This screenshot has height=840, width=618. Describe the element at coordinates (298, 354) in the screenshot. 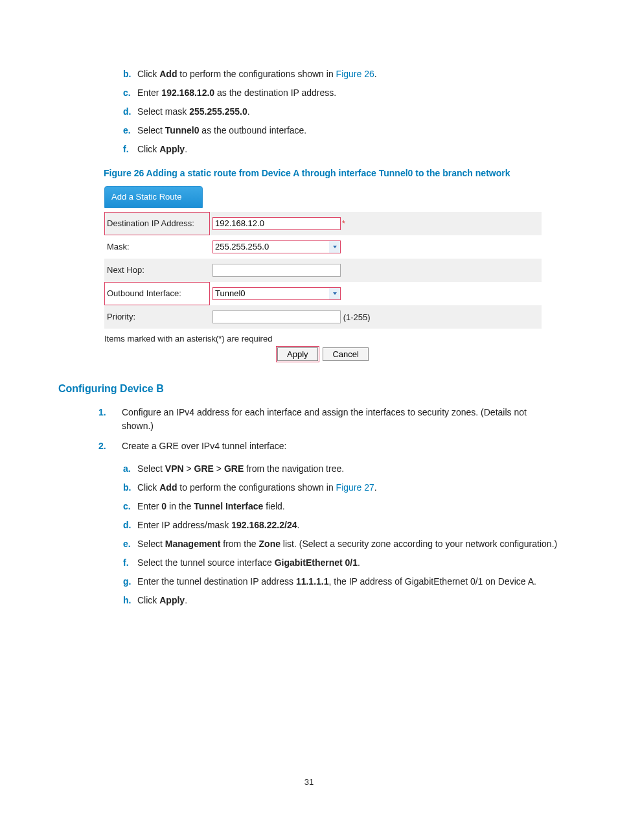

I see `apply-button: Apply` at that location.